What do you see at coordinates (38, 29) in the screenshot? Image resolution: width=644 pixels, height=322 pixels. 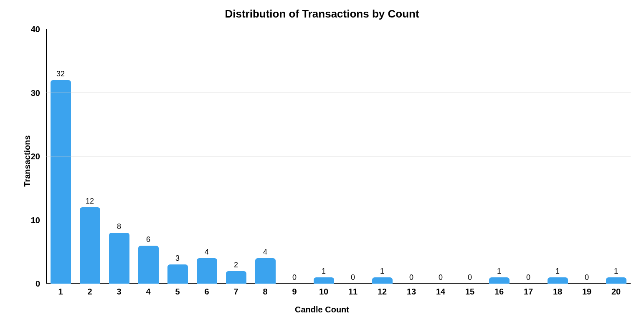 I see `y-tick-label: 40` at bounding box center [38, 29].